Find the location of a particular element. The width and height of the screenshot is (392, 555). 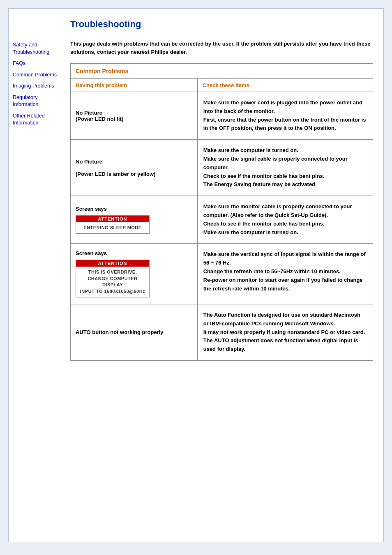

col-header-check: Check these items is located at coordinates (285, 85).